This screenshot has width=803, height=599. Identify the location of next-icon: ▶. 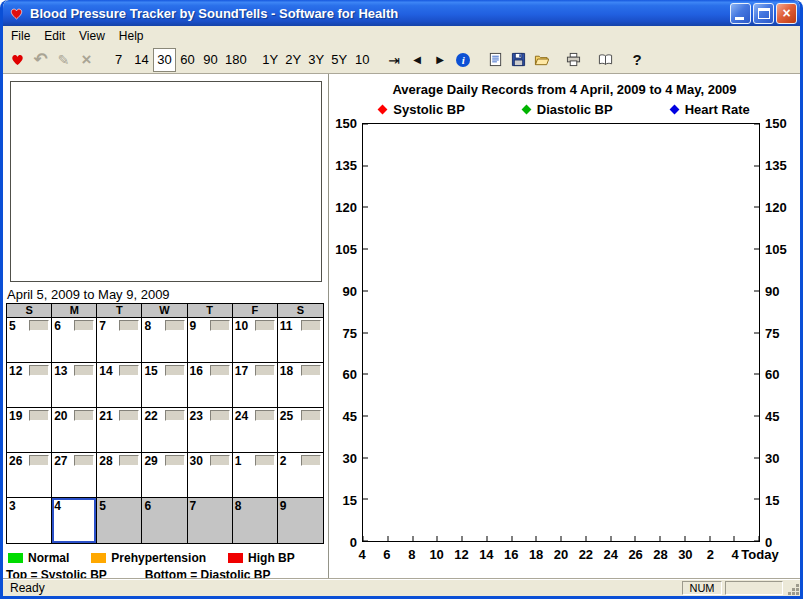
(440, 60).